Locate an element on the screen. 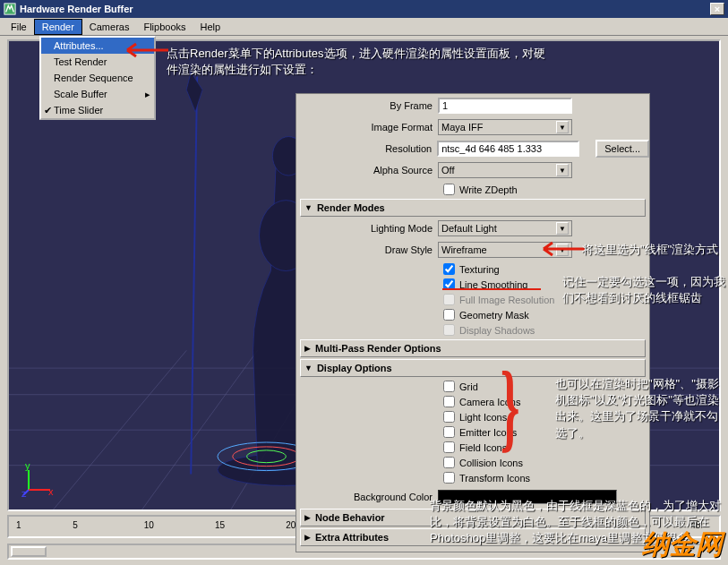 The width and height of the screenshot is (728, 565). camera-icons-checkbox is located at coordinates (450, 401).